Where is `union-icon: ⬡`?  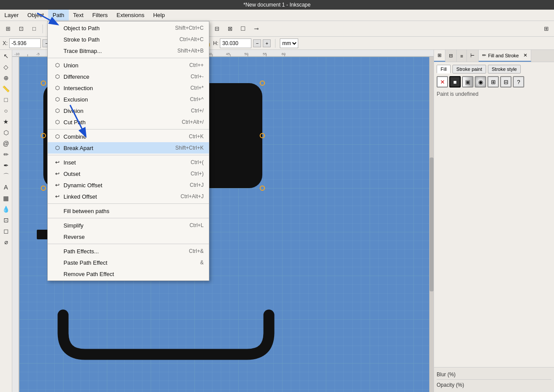
union-icon: ⬡ is located at coordinates (57, 65).